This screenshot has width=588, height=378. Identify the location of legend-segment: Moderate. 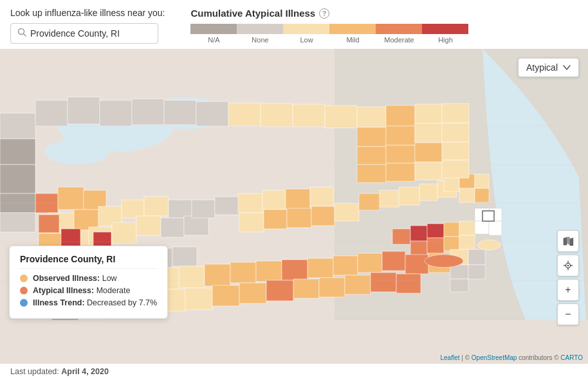
(399, 33).